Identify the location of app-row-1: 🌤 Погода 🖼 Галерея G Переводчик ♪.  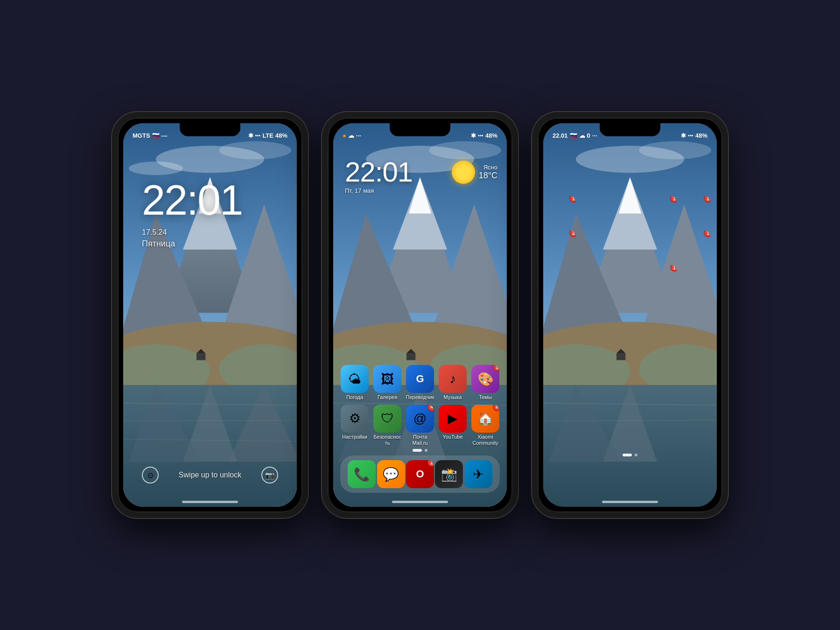
(420, 383).